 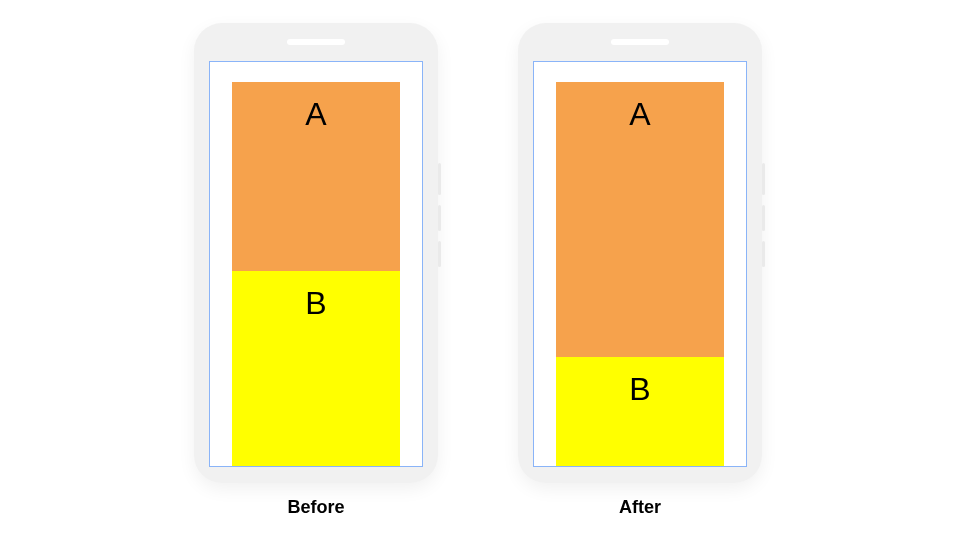 What do you see at coordinates (316, 508) in the screenshot?
I see `caption-before: Before` at bounding box center [316, 508].